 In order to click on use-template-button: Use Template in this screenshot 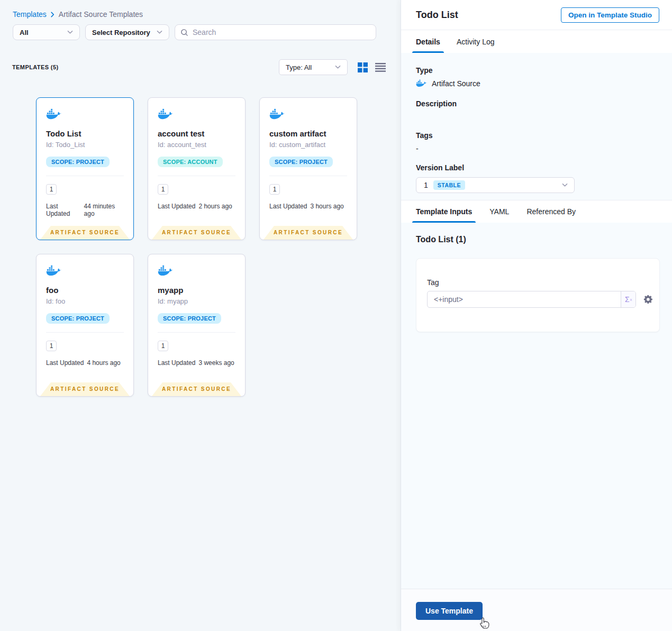, I will do `click(449, 611)`.